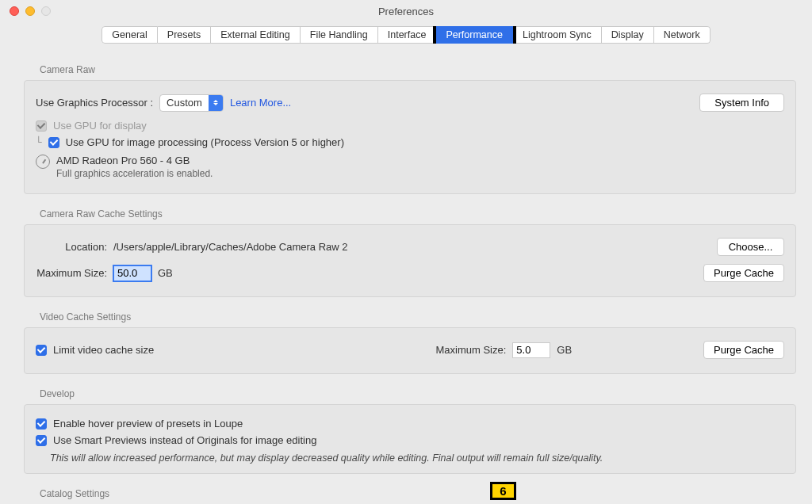 This screenshot has width=812, height=504. I want to click on tab-presets: Presets, so click(184, 35).